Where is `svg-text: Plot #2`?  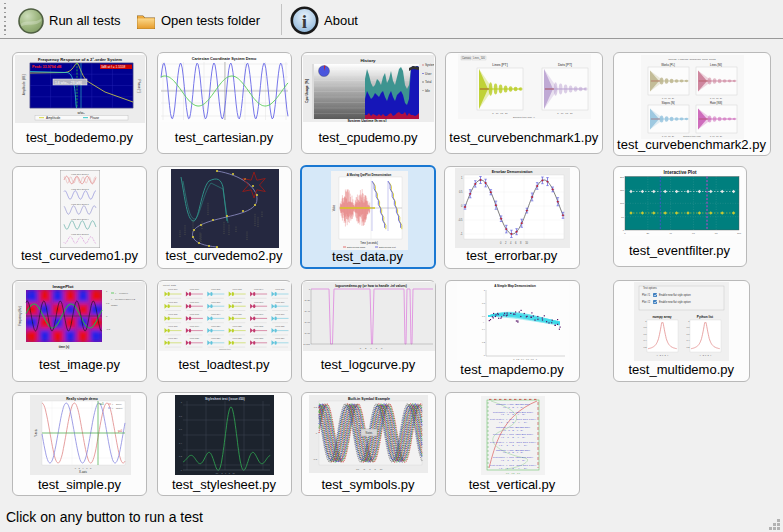 svg-text: Plot #2 is located at coordinates (646, 302).